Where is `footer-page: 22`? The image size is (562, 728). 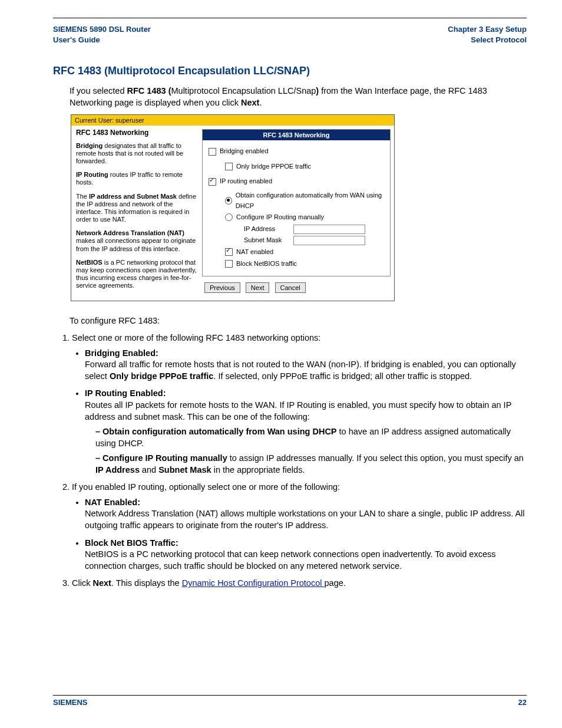 footer-page: 22 is located at coordinates (523, 703).